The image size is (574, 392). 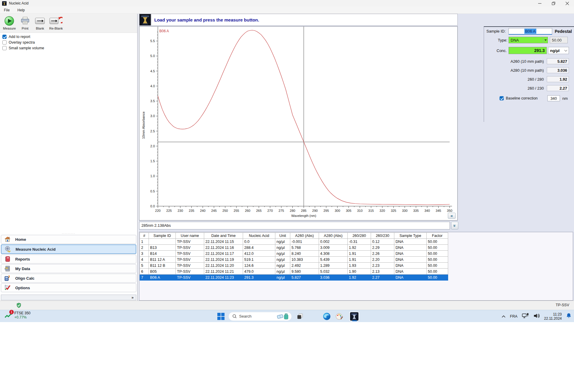 What do you see at coordinates (21, 10) in the screenshot?
I see `menu-help: Help` at bounding box center [21, 10].